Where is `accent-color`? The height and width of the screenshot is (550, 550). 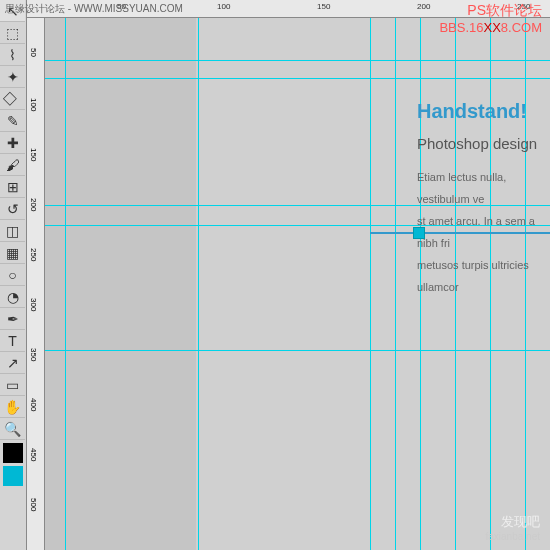
accent-color is located at coordinates (13, 476).